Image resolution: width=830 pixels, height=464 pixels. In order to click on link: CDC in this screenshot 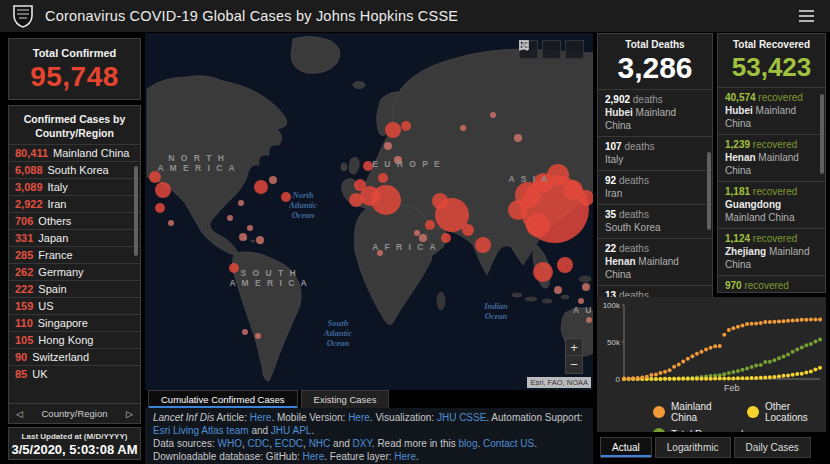, I will do `click(259, 444)`.